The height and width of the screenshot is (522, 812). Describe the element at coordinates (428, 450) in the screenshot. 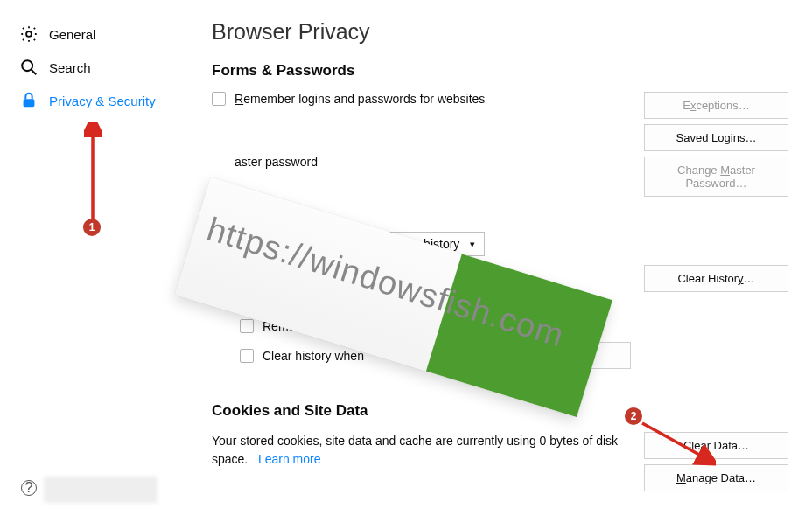

I see `cookies-description: Your stored cookies, site data and cache…` at that location.